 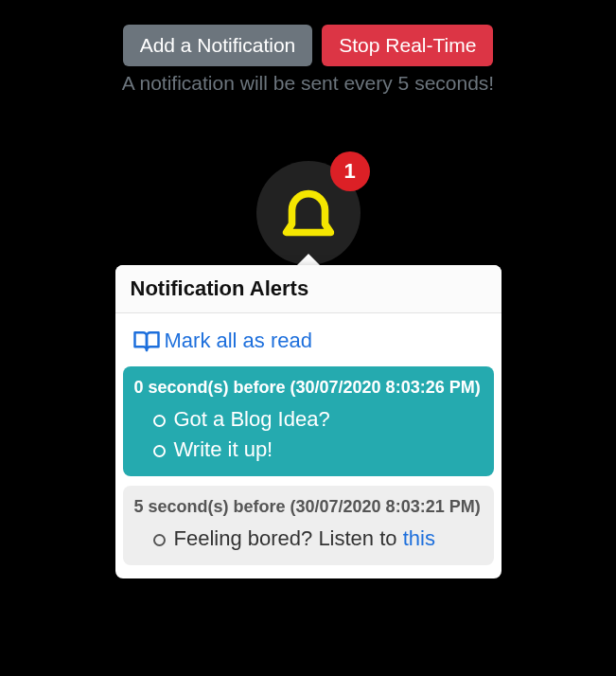 What do you see at coordinates (318, 539) in the screenshot?
I see `notification-line: Feeling bored? Listen to this` at bounding box center [318, 539].